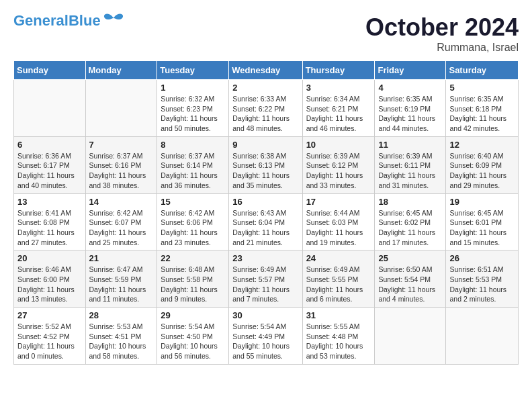  What do you see at coordinates (122, 201) in the screenshot?
I see `day-number: 14` at bounding box center [122, 201].